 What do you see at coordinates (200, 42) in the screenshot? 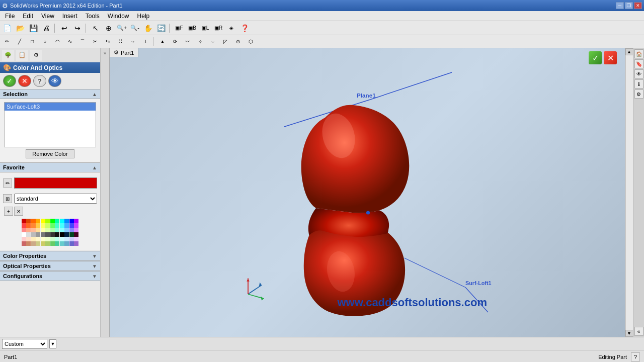
I see `loft-button: ⟡` at bounding box center [200, 42].